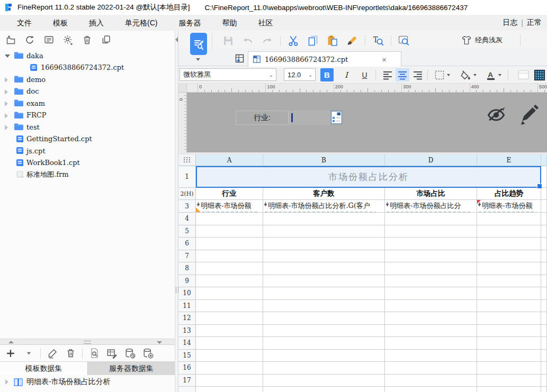 The height and width of the screenshot is (392, 547). I want to click on column-header-E: E, so click(509, 160).